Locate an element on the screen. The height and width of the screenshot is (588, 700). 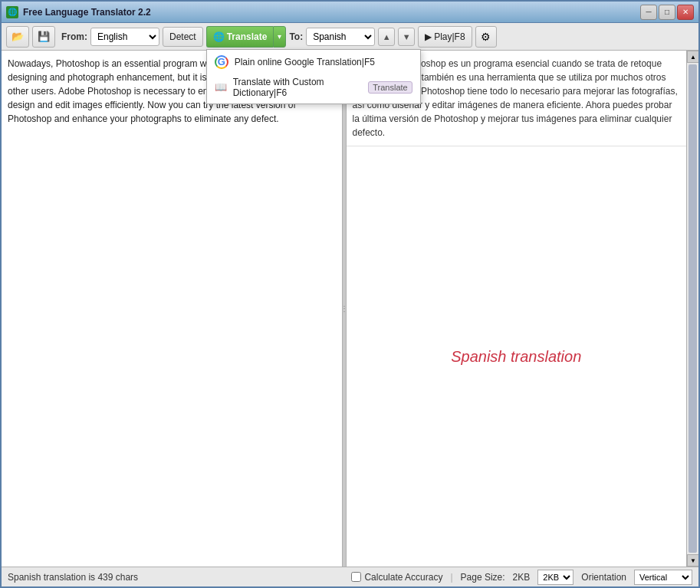
window-controls: ─ □ ✕ is located at coordinates (667, 12).